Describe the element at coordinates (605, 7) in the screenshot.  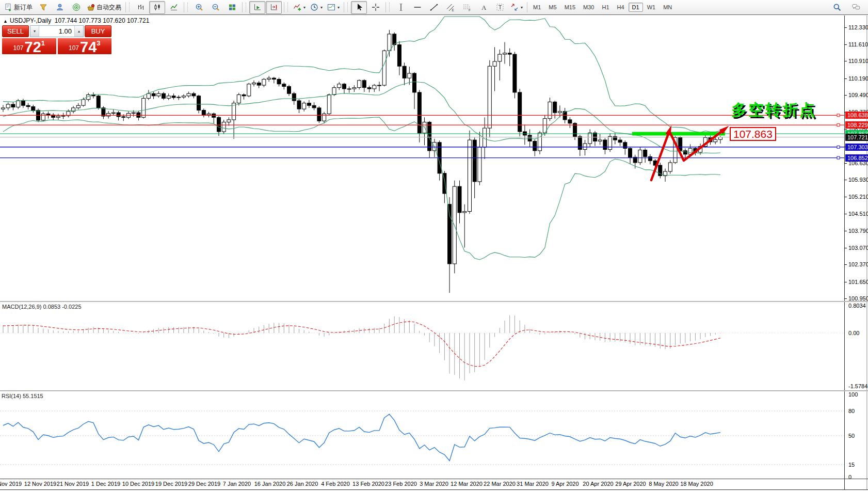
I see `timeframe-h1-button: H1` at that location.